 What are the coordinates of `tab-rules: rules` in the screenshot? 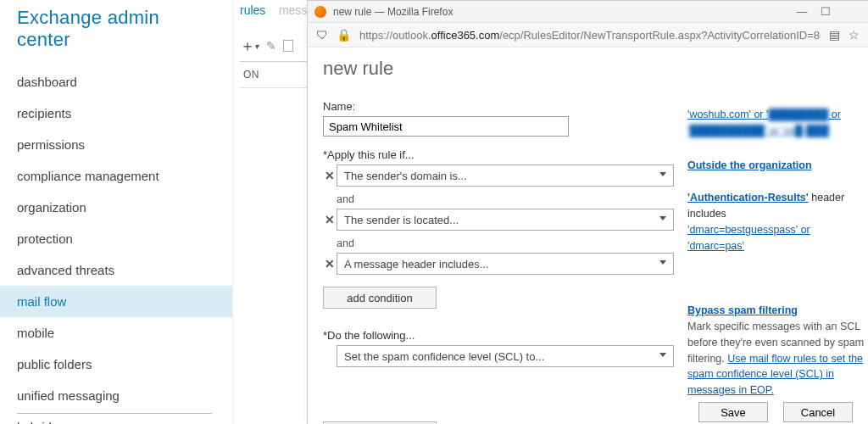 It's located at (253, 10).